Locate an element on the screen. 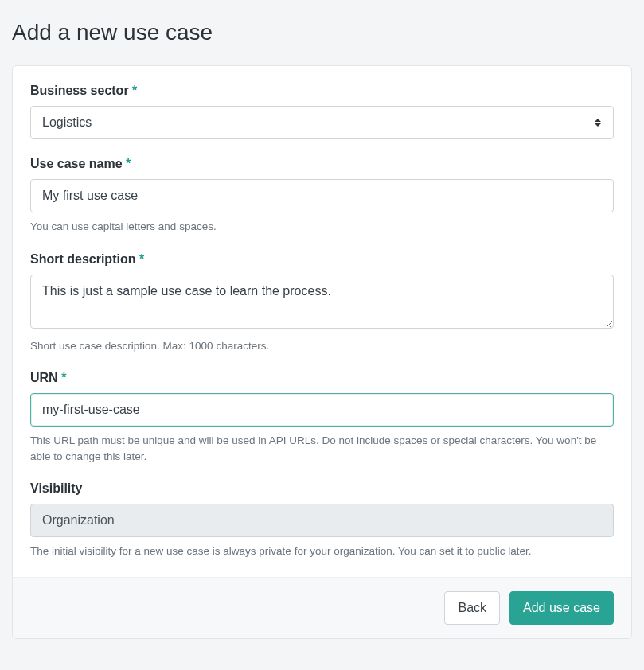 This screenshot has height=670, width=644. urn-input is located at coordinates (322, 410).